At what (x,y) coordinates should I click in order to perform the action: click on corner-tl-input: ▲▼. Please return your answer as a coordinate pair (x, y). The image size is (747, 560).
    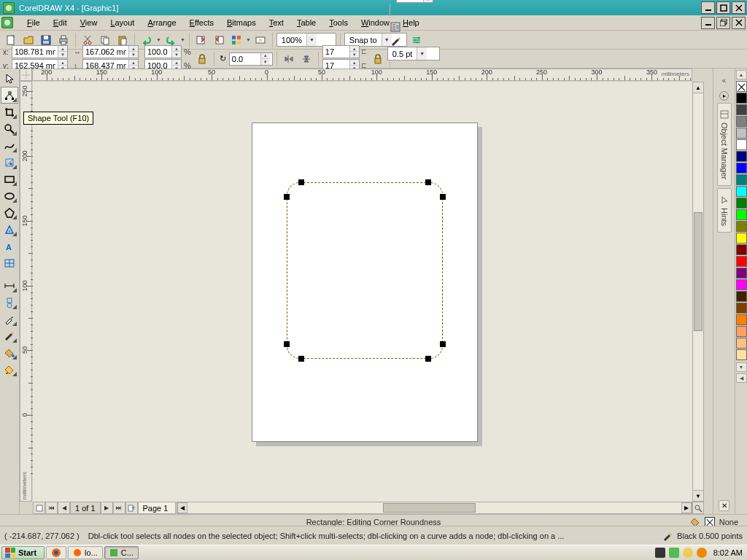
    Looking at the image, I should click on (341, 52).